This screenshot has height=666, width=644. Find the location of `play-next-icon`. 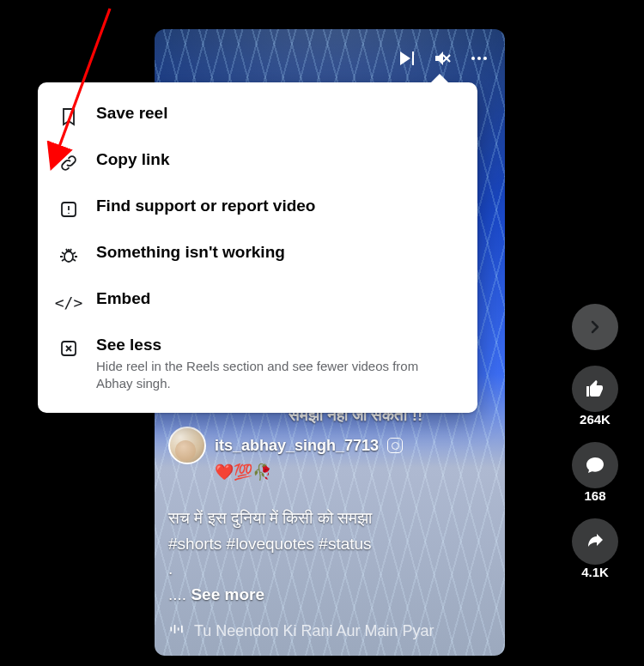

play-next-icon is located at coordinates (407, 60).